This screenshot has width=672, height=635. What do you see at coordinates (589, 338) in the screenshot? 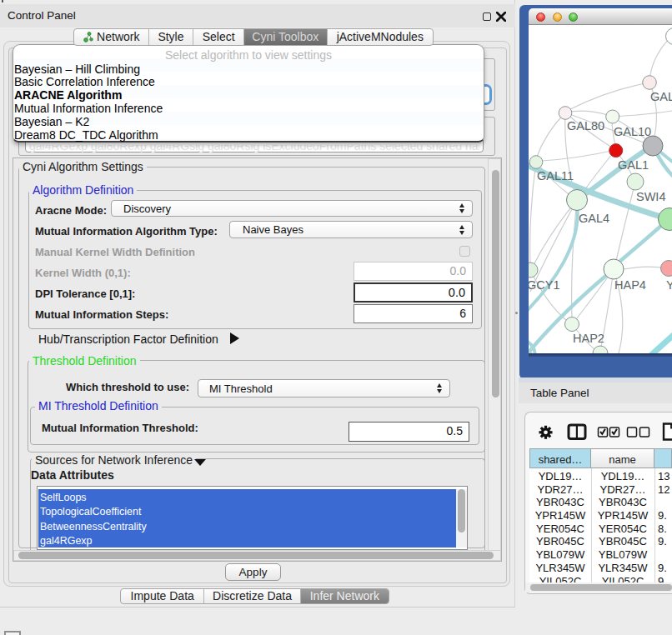
I see `svg-text: HAP2` at bounding box center [589, 338].